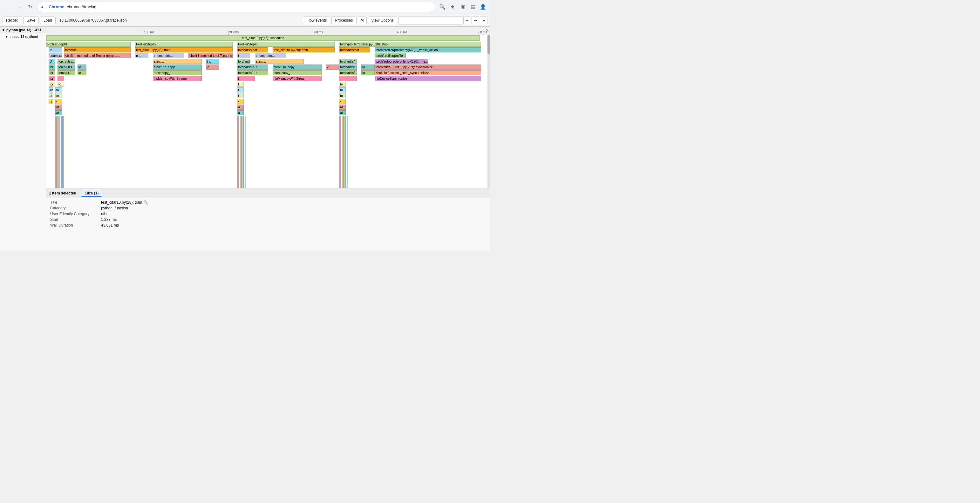 Image resolution: width=980 pixels, height=503 pixels. I want to click on load-button: Load, so click(48, 20).